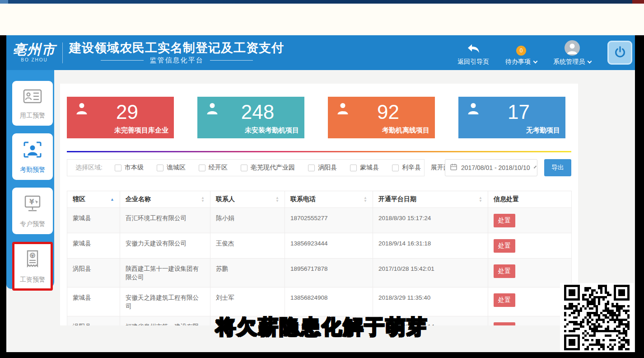 This screenshot has width=644, height=358. What do you see at coordinates (597, 317) in the screenshot?
I see `qr-code-image` at bounding box center [597, 317].